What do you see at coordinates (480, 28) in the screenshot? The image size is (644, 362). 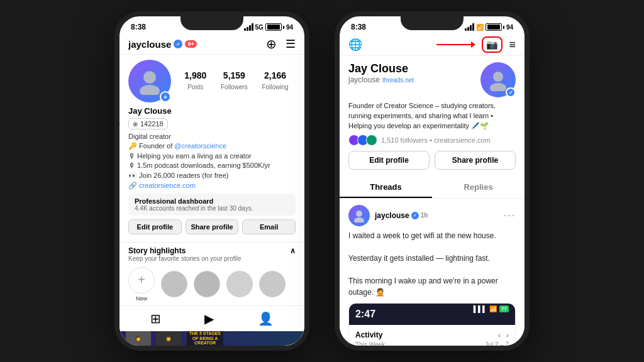 I see `threads-wifi-icon: 📶` at bounding box center [480, 28].